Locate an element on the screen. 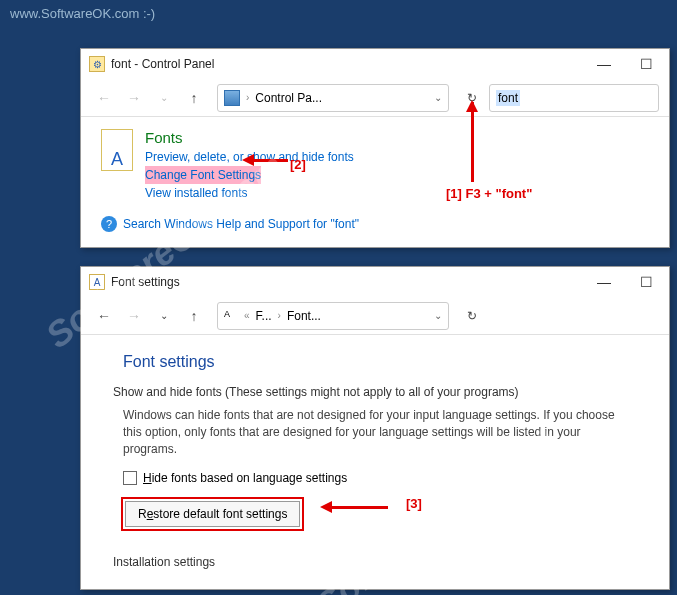  view-installed-fonts-link: View installed fonts is located at coordinates (250, 193).